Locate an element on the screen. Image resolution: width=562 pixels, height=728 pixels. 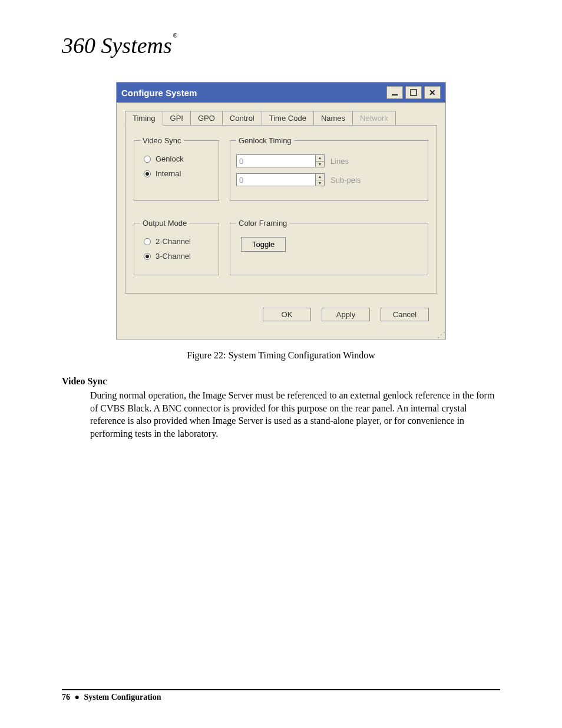
radio-label: 2-Channel is located at coordinates (173, 242).